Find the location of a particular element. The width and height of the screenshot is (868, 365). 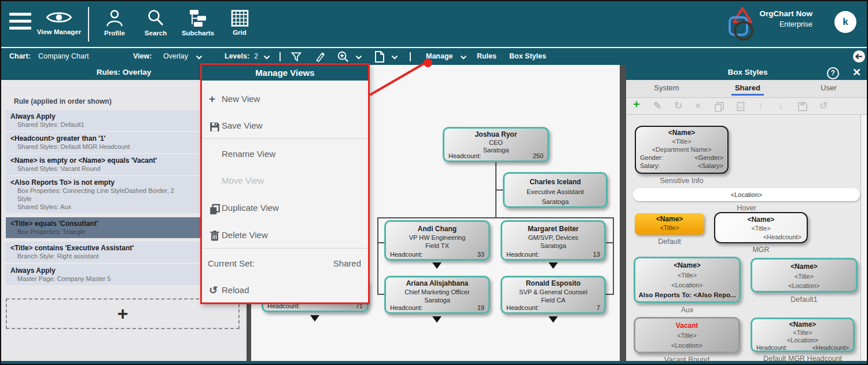

org-box-ceo: Joshua Ryor CEO Saratoga Headcount: 250 is located at coordinates (496, 145).